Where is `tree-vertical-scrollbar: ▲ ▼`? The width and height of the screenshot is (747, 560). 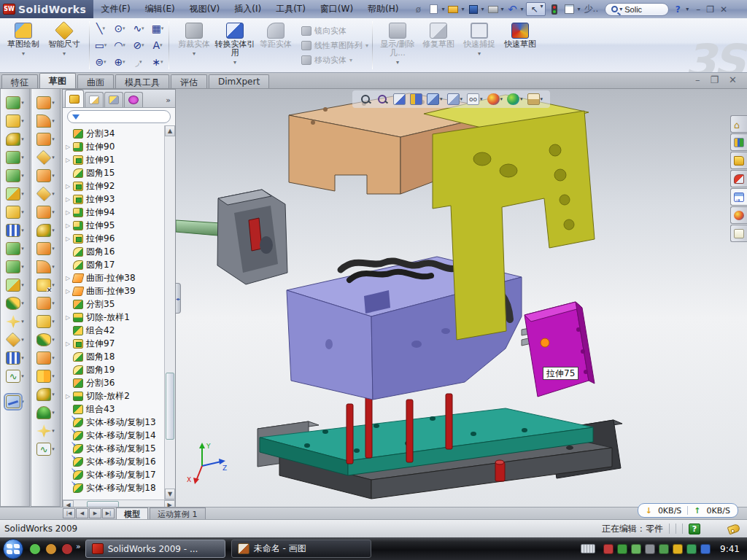 tree-vertical-scrollbar: ▲ ▼ is located at coordinates (169, 312).